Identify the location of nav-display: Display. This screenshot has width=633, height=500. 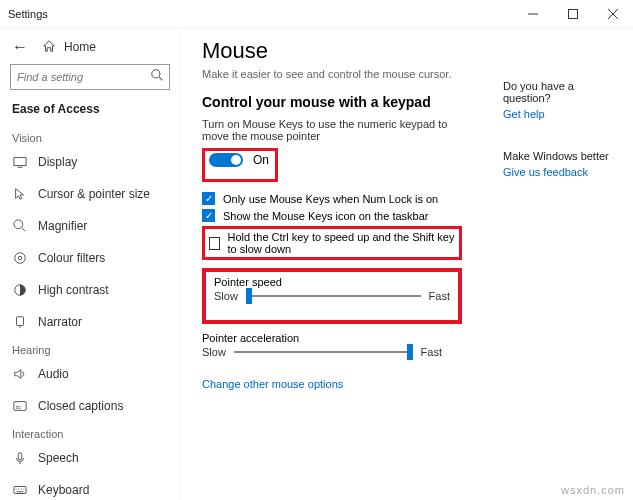
(90, 162).